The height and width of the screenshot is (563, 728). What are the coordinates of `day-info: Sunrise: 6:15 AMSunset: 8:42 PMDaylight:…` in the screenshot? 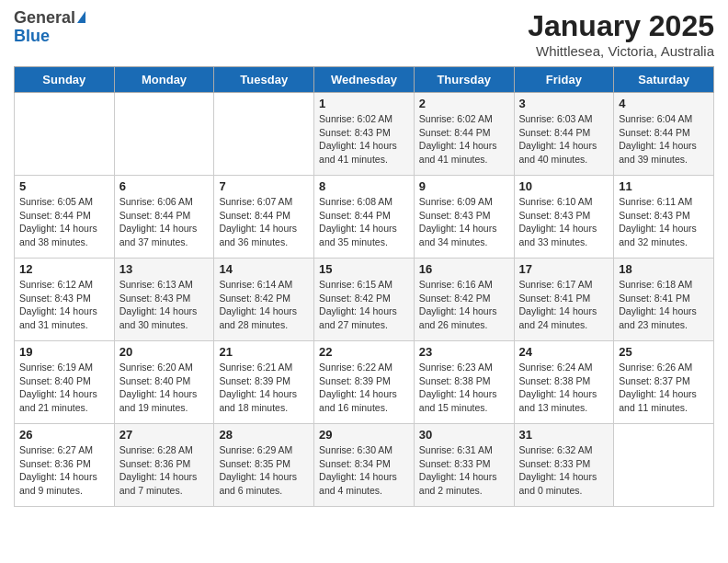 It's located at (364, 305).